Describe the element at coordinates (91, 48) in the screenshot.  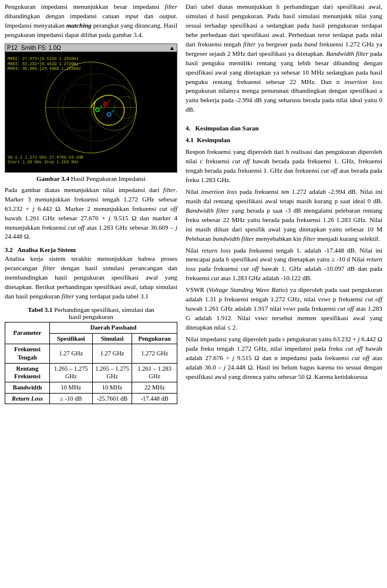
I see `smith-chart-titlebar: P12 Smith FS: 1.0Ω ▲` at that location.